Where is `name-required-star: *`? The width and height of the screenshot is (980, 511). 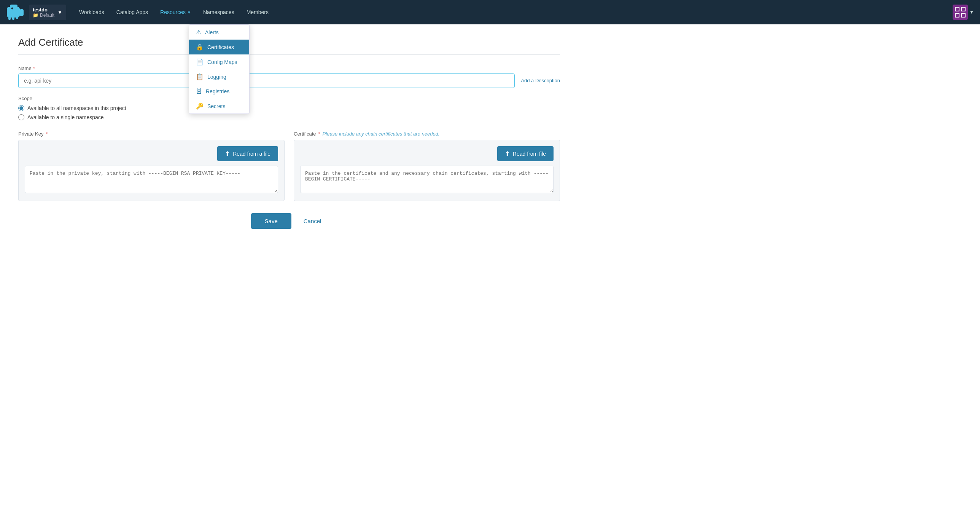
name-required-star: * is located at coordinates (34, 69).